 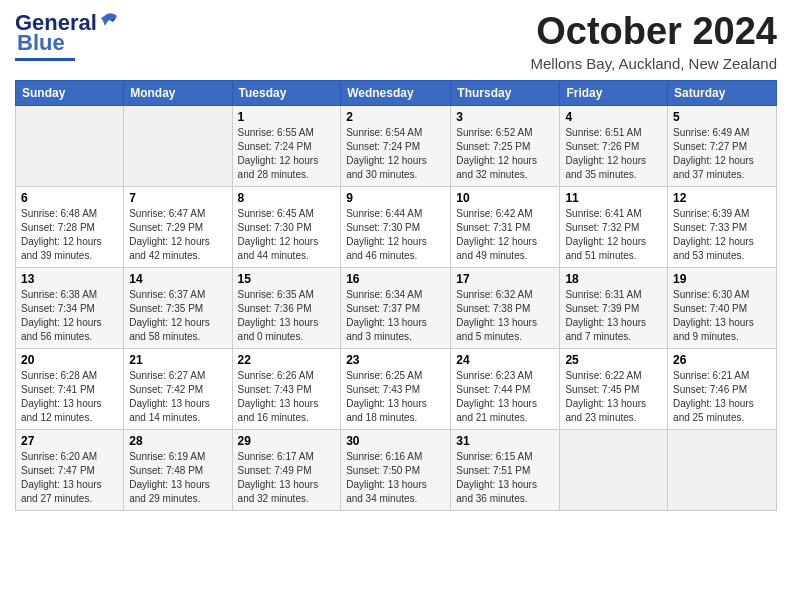 What do you see at coordinates (614, 390) in the screenshot?
I see `calendar-cell: 25Sunrise: 6:22 AM Sunset: 7:45 PM Dayli…` at bounding box center [614, 390].